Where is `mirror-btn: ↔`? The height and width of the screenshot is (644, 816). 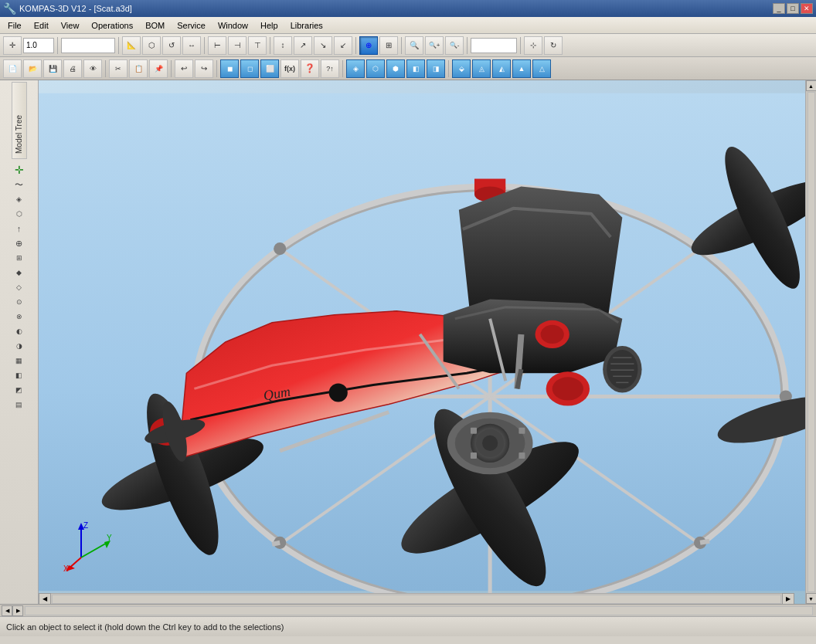 mirror-btn: ↔ is located at coordinates (192, 46).